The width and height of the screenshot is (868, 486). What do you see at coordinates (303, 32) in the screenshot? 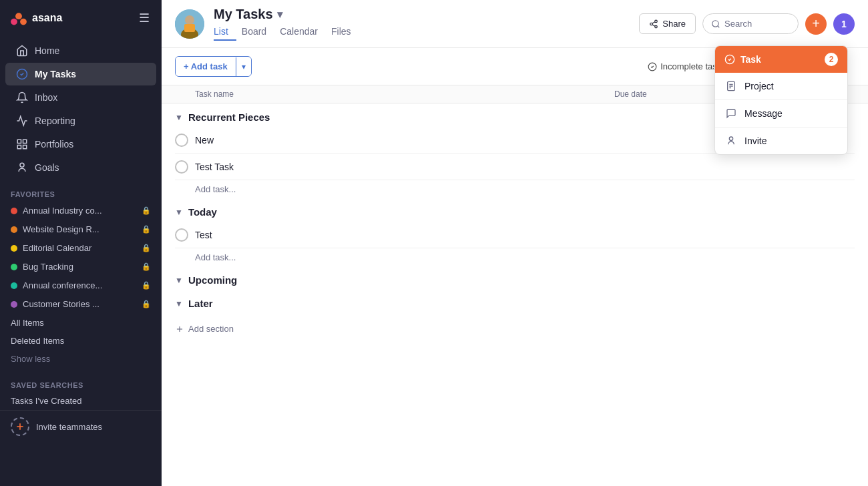
I see `tab-calendar: Calendar` at bounding box center [303, 32].